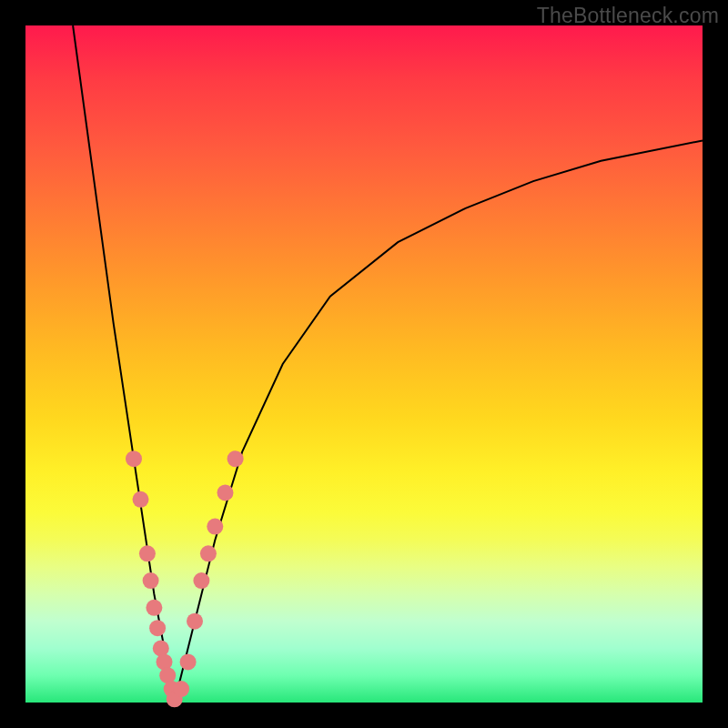 The image size is (728, 728). Describe the element at coordinates (628, 16) in the screenshot. I see `watermark-text: TheBottleneck.com` at that location.